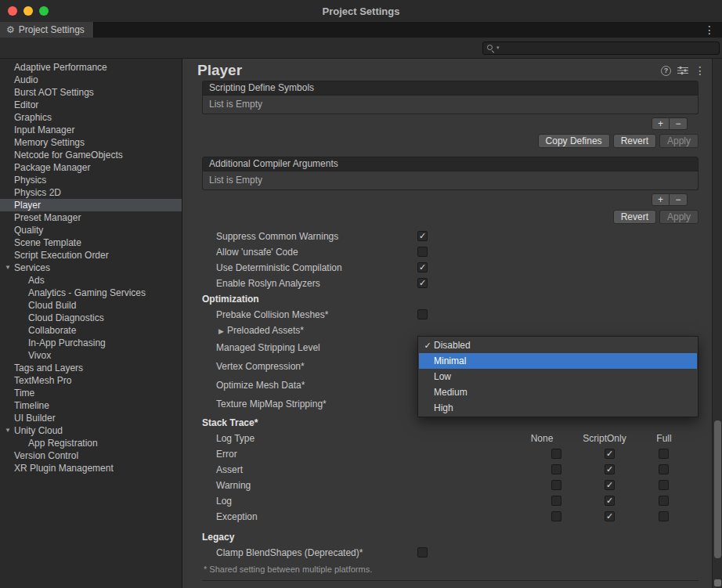  Describe the element at coordinates (91, 293) in the screenshot. I see `sidebar-item-analytics-gaming-services: Analytics - Gaming Services` at that location.